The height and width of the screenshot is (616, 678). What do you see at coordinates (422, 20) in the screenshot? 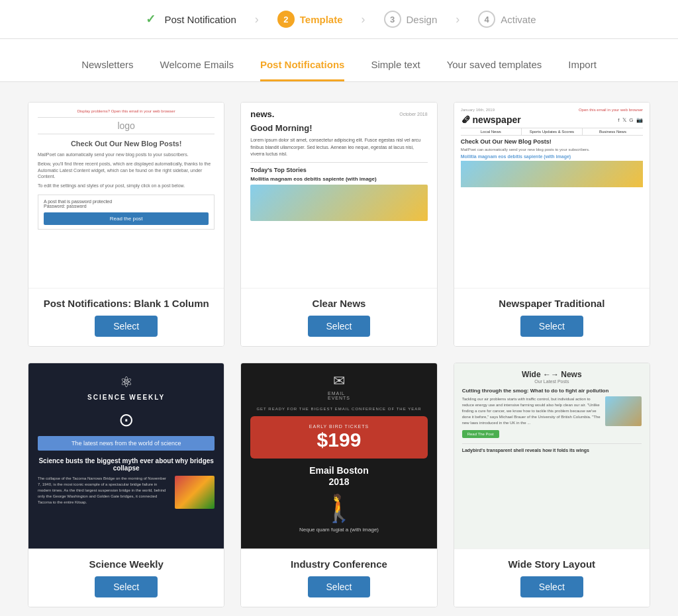
I see `step-3-label: Design` at bounding box center [422, 20].